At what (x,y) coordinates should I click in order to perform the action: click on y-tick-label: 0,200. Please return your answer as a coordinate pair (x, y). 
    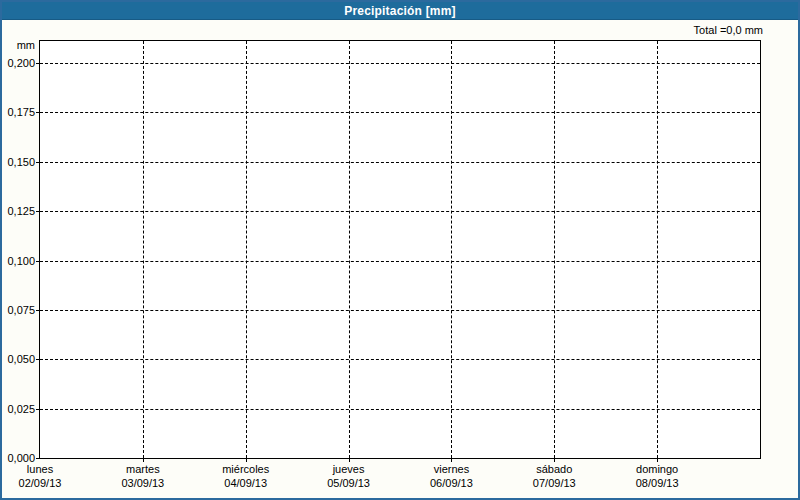
    Looking at the image, I should click on (18, 63).